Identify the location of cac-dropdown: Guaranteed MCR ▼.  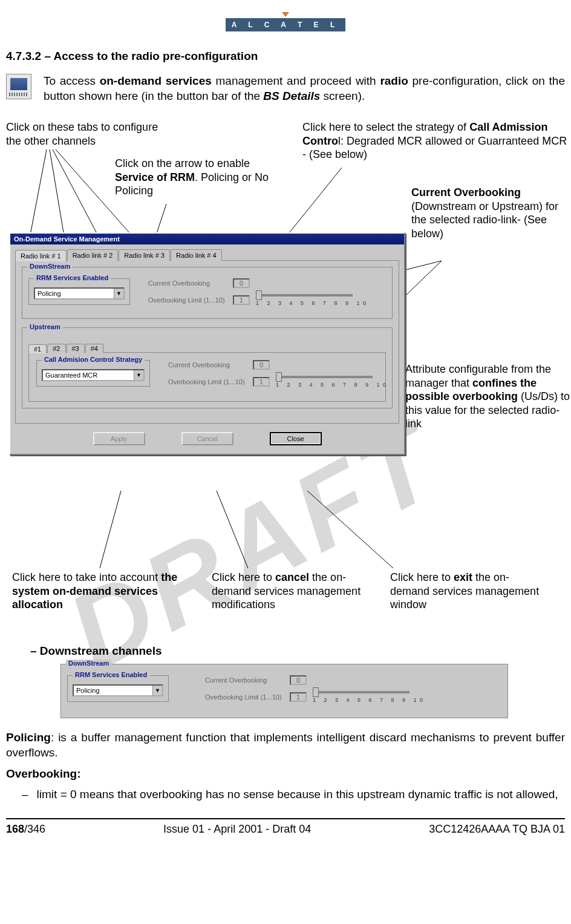
(93, 375).